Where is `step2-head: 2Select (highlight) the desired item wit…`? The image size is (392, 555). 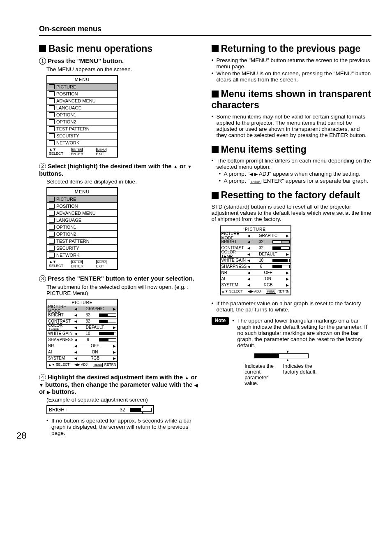
step2-head: 2Select (highlight) the desired item wit… is located at coordinates (119, 170).